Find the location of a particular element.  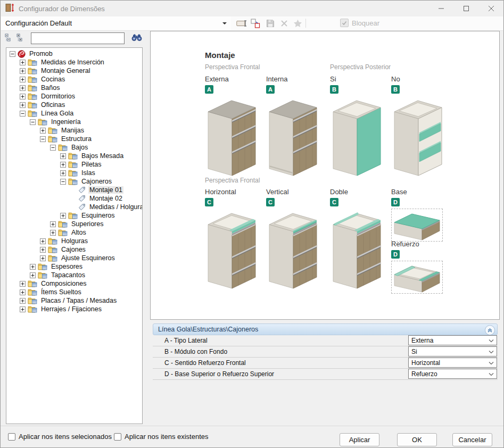

tree-item-promob: Promob is located at coordinates (75, 54).